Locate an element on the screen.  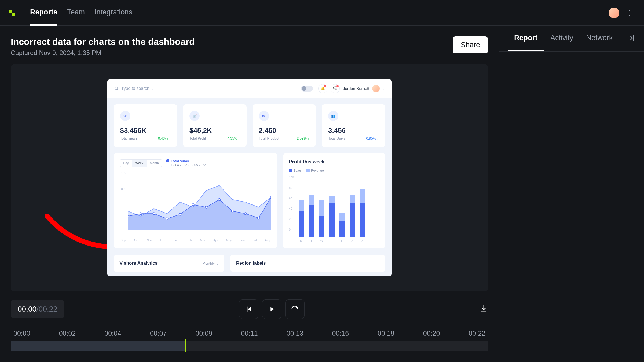
stat-card-product: 🛍 2.450 Total Product2.59% ↑ is located at coordinates (284, 126).